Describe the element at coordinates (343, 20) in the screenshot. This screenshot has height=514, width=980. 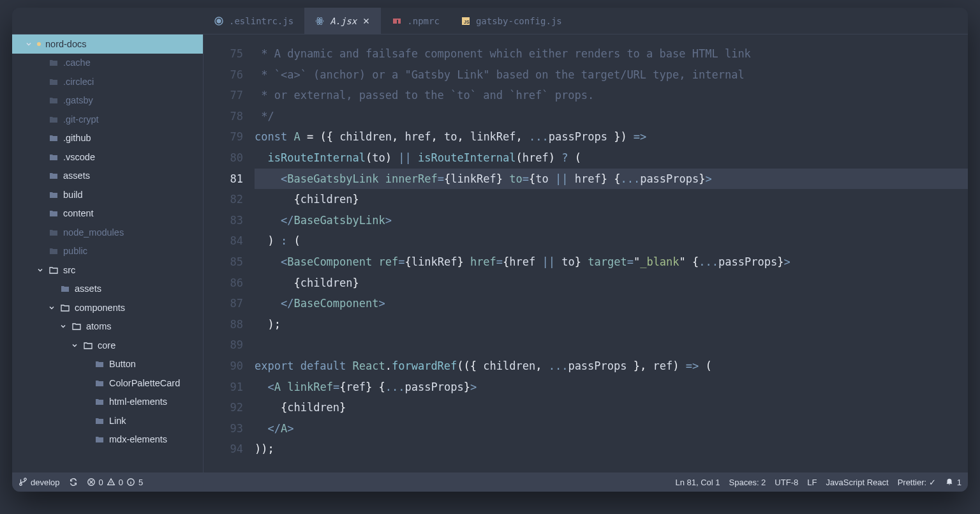
I see `tab-a-jsx: A.jsx` at that location.